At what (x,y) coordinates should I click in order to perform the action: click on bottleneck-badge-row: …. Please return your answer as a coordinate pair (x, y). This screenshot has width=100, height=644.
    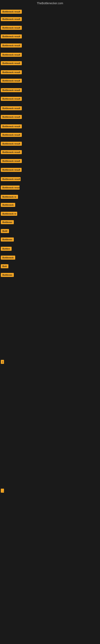
    Looking at the image, I should click on (2, 491).